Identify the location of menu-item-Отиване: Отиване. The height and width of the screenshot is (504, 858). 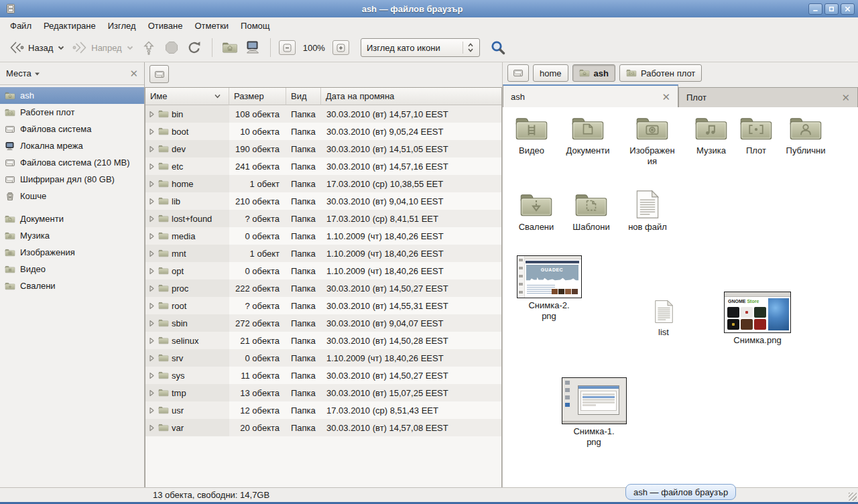
(166, 25).